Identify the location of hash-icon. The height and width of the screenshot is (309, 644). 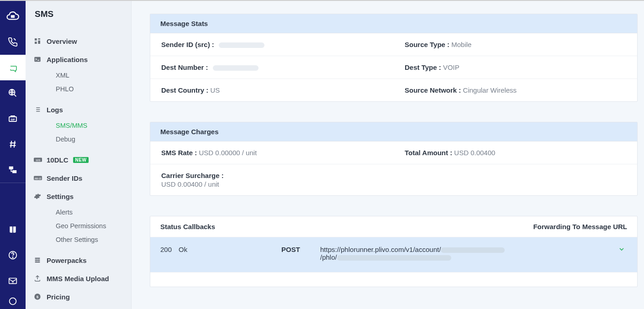
(13, 144).